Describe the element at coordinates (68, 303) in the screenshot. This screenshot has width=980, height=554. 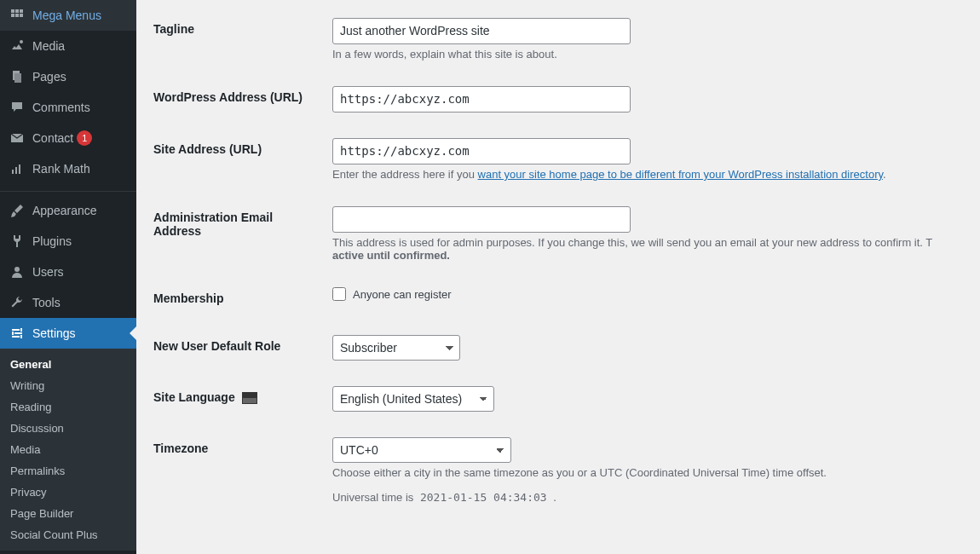
I see `sidebar-item-tools: Tools` at that location.